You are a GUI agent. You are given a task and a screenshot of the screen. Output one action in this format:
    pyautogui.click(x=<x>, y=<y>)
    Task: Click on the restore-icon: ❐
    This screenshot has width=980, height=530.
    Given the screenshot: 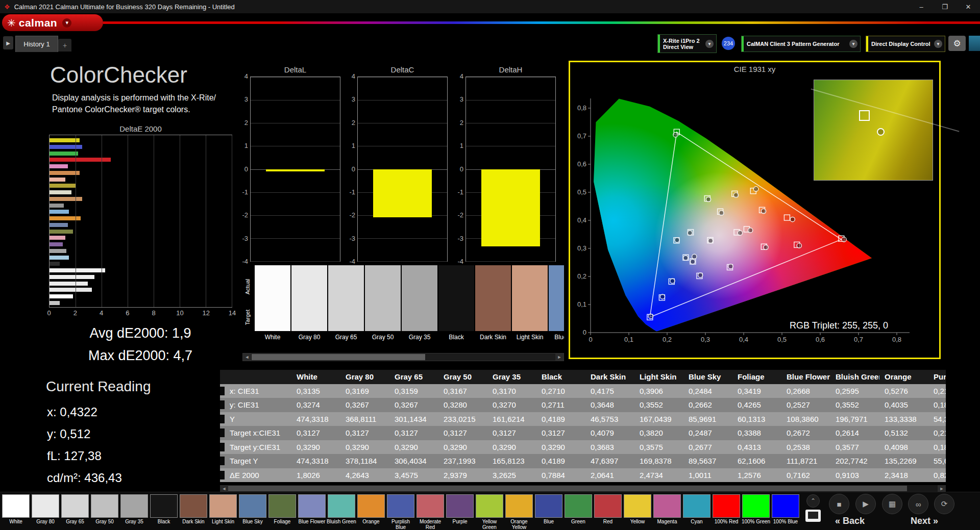 What is the action you would take?
    pyautogui.click(x=945, y=7)
    